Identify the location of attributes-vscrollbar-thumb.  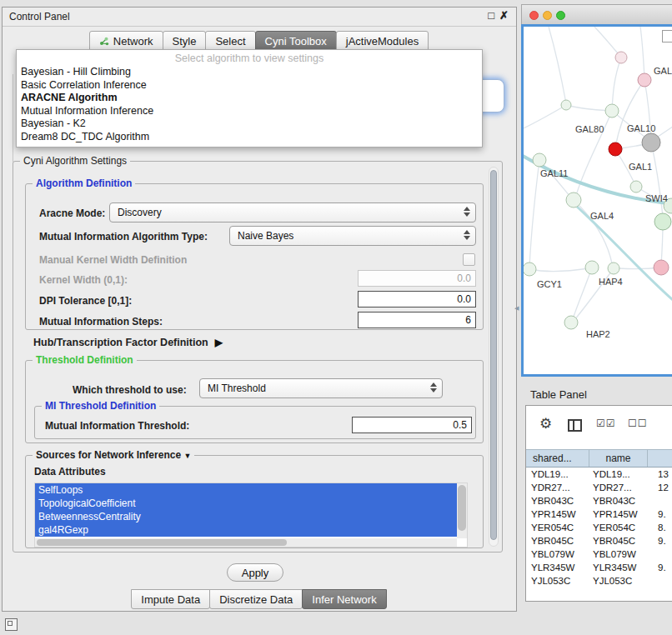
(462, 508).